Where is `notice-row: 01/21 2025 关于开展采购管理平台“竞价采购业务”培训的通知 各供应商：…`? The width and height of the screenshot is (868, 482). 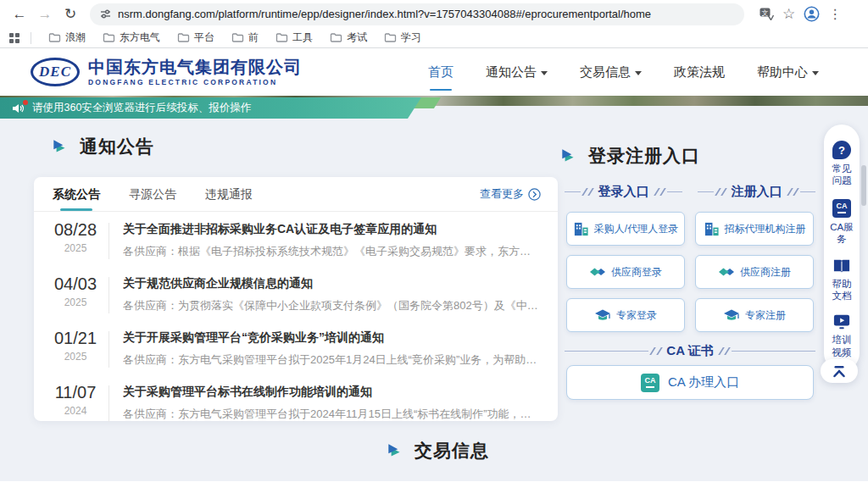 notice-row: 01/21 2025 关于开展采购管理平台“竞价采购业务”培训的通知 各供应商：… is located at coordinates (296, 347).